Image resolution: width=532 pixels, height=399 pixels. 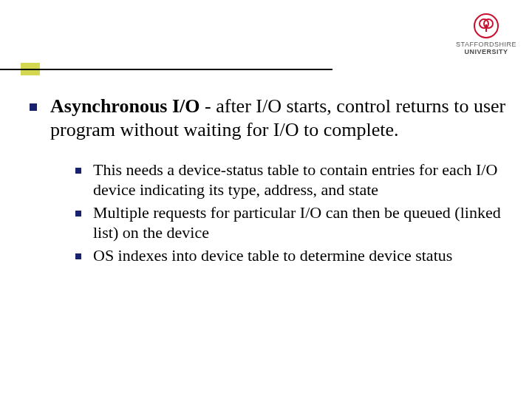 What do you see at coordinates (301, 180) in the screenshot?
I see `sub-bullet-text: This needs a device-status table to cont…` at bounding box center [301, 180].